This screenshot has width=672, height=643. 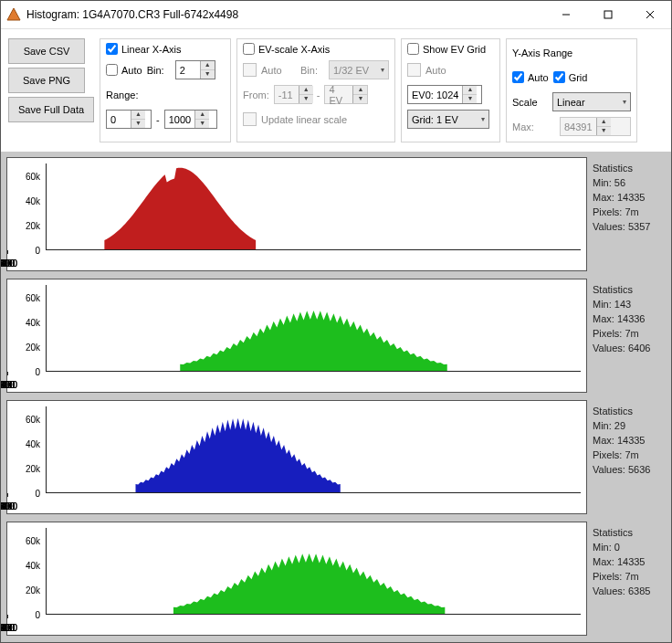 I want to click on ev0-input: EV0: 1024▲▼, so click(x=445, y=95).